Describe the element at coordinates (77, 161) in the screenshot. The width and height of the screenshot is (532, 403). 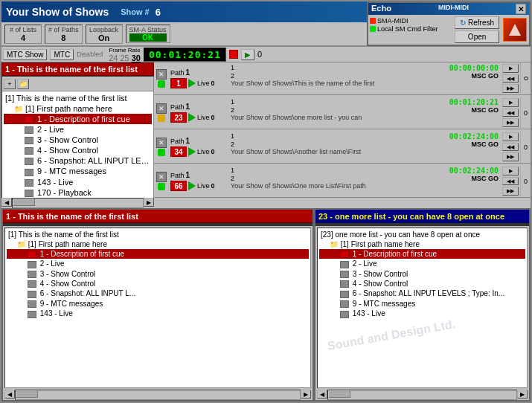
I see `tree-item-cue5: 6 - Snapshot: ALL INPUT LEVEI...` at that location.